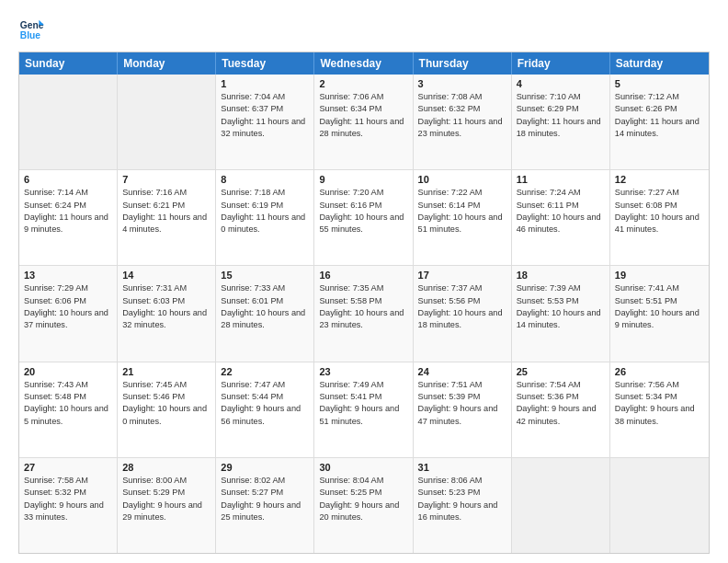  What do you see at coordinates (660, 397) in the screenshot?
I see `sunset-text: Sunset: 5:34 PM` at bounding box center [660, 397].